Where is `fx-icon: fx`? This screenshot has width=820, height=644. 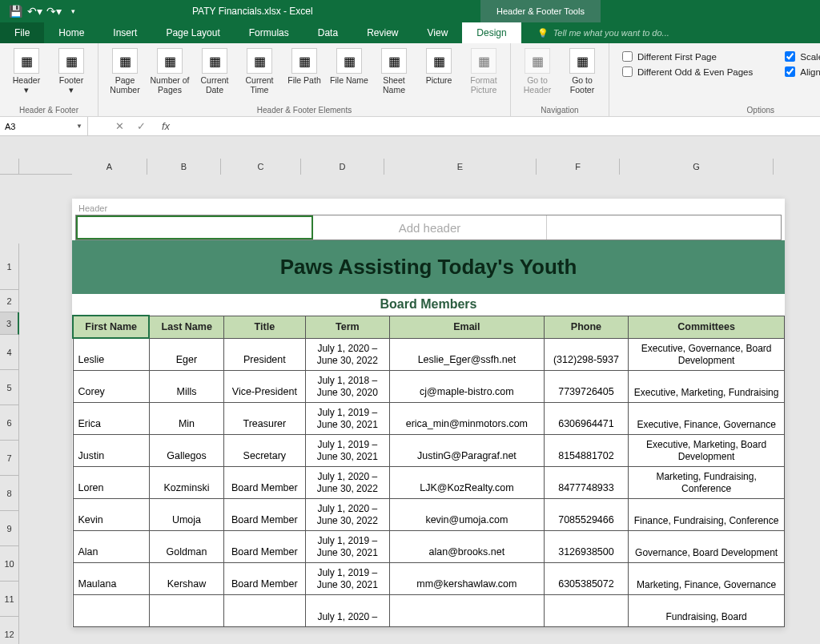 fx-icon: fx is located at coordinates (164, 127).